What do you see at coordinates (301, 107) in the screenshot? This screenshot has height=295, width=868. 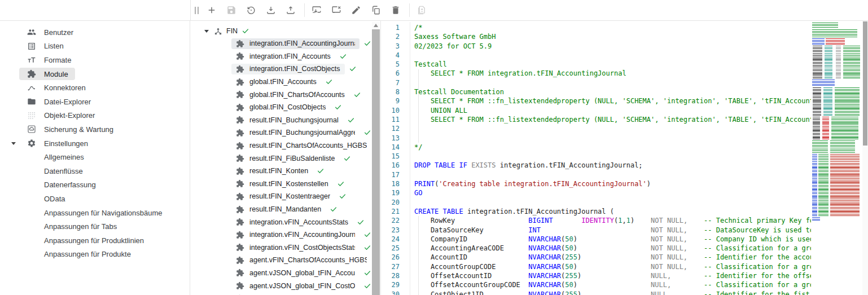 I see `tree-item-global-tfin-costobjects: global.tFIN_CostObjects` at bounding box center [301, 107].